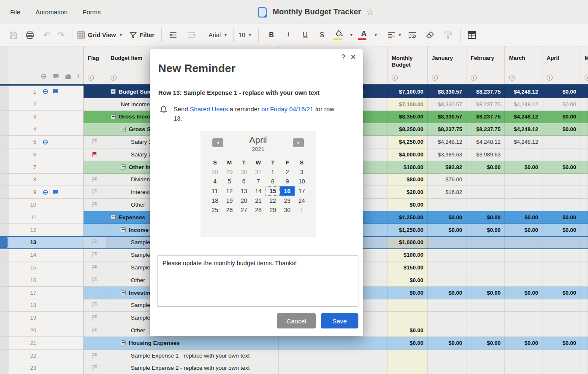 The height and width of the screenshot is (374, 588). What do you see at coordinates (100, 35) in the screenshot?
I see `view-selector: Grid View ▼` at bounding box center [100, 35].